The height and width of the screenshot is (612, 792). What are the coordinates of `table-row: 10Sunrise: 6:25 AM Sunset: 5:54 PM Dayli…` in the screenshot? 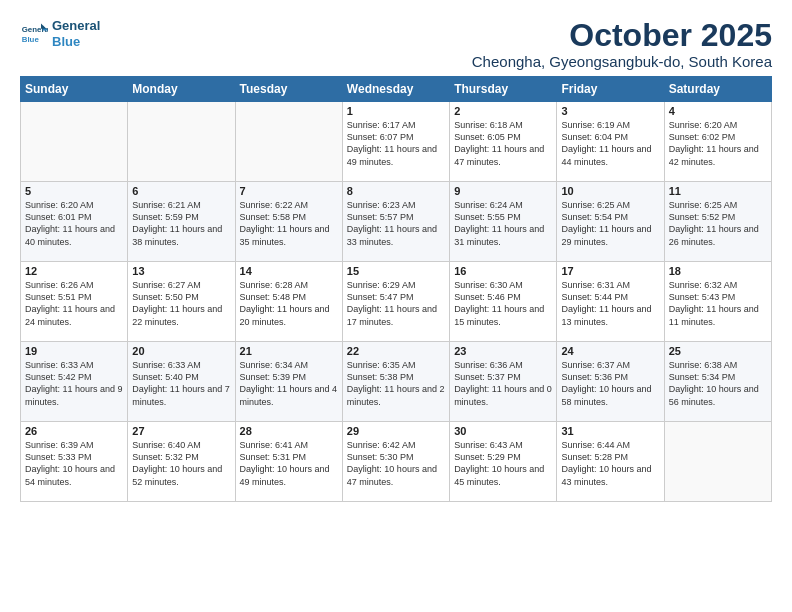 It's located at (610, 222).